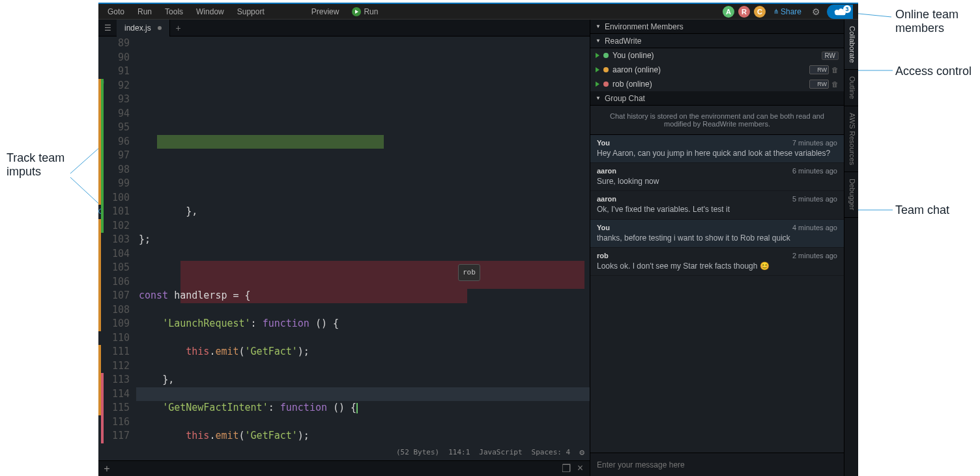 The width and height of the screenshot is (980, 476). Describe the element at coordinates (344, 468) in the screenshot. I see `editor-bottom-bar: + ❐ ×` at that location.